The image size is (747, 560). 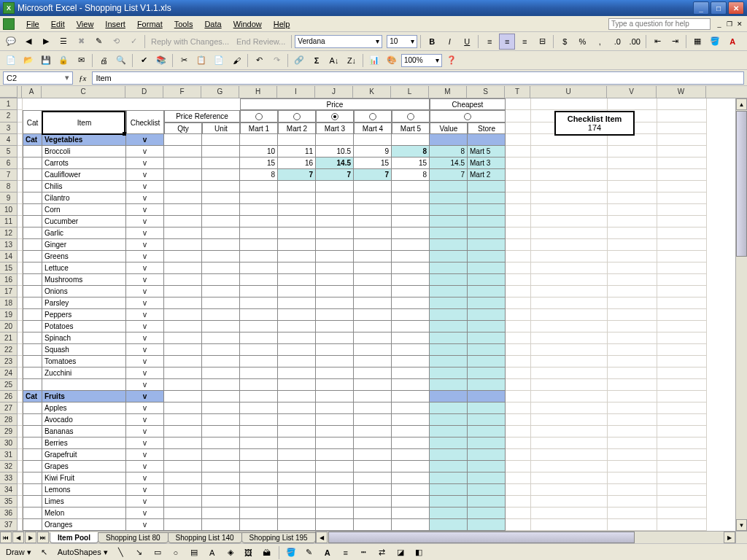 I want to click on column-header-F: F, so click(x=182, y=92).